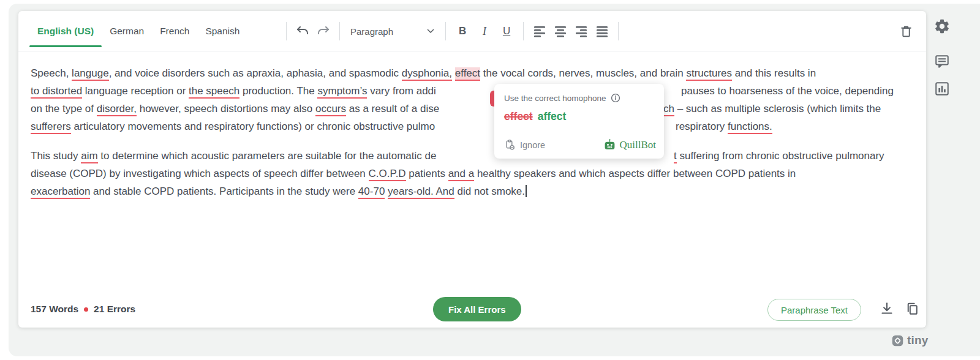 This screenshot has height=360, width=980. Describe the element at coordinates (427, 74) in the screenshot. I see `error-word: dysphonia,` at that location.